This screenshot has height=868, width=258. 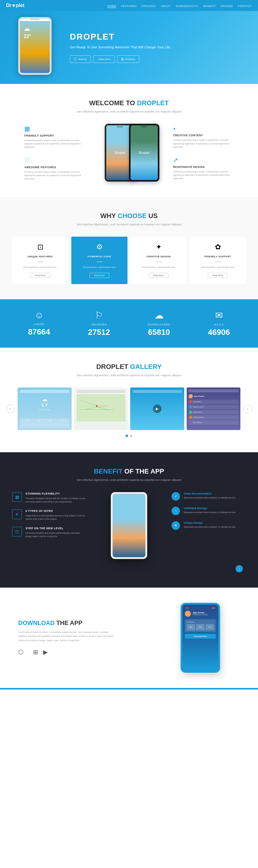 What do you see at coordinates (187, 6) in the screenshot?
I see `nav-screenshots: SCREENSHOTS` at bounding box center [187, 6].